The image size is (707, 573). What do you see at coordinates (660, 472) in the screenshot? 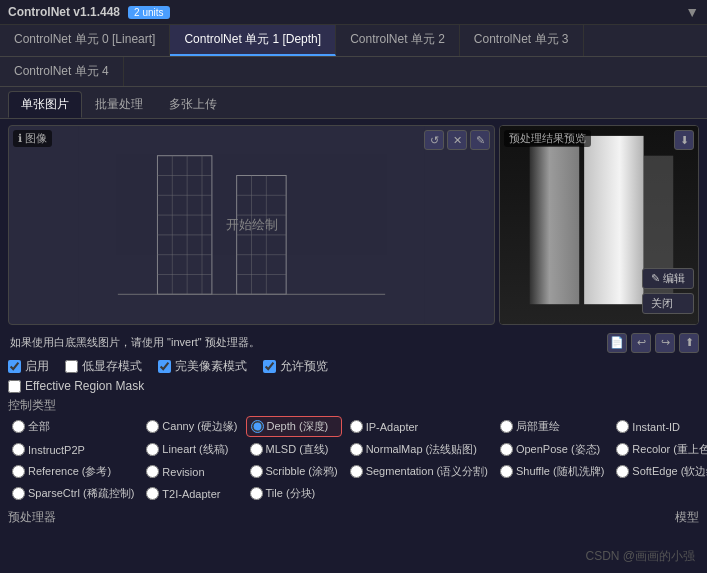
I see `radio-softedge: SoftEdge (软边缘)` at bounding box center [660, 472].